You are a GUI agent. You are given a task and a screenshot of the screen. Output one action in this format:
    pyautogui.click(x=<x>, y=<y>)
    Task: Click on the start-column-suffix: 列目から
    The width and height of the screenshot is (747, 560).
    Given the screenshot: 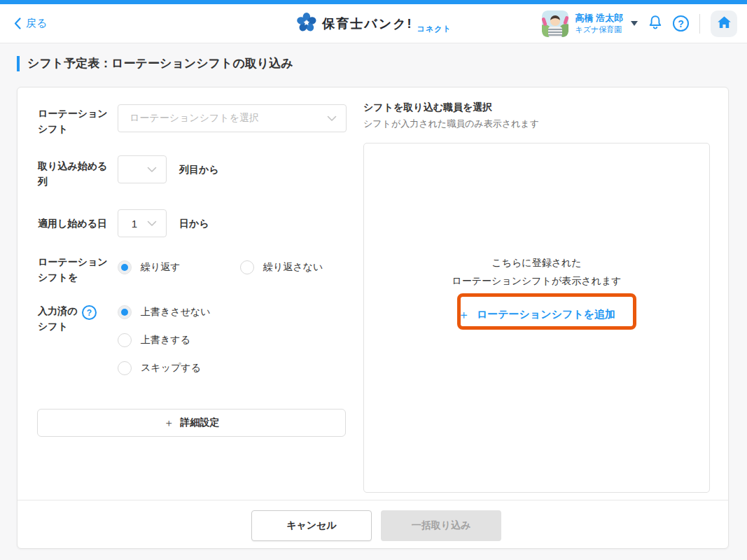 What is the action you would take?
    pyautogui.click(x=199, y=169)
    